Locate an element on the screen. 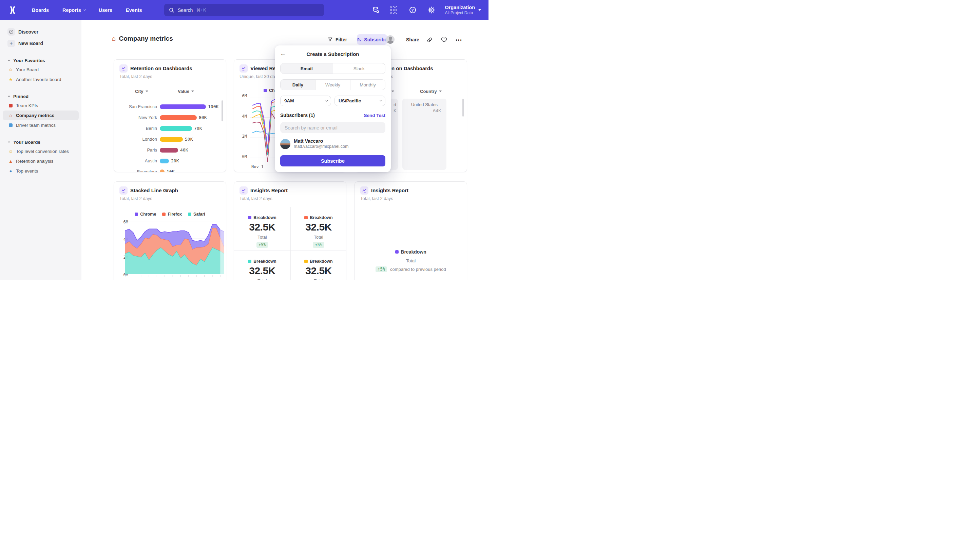 This screenshot has height=560, width=977. caret-down-icon is located at coordinates (479, 10).